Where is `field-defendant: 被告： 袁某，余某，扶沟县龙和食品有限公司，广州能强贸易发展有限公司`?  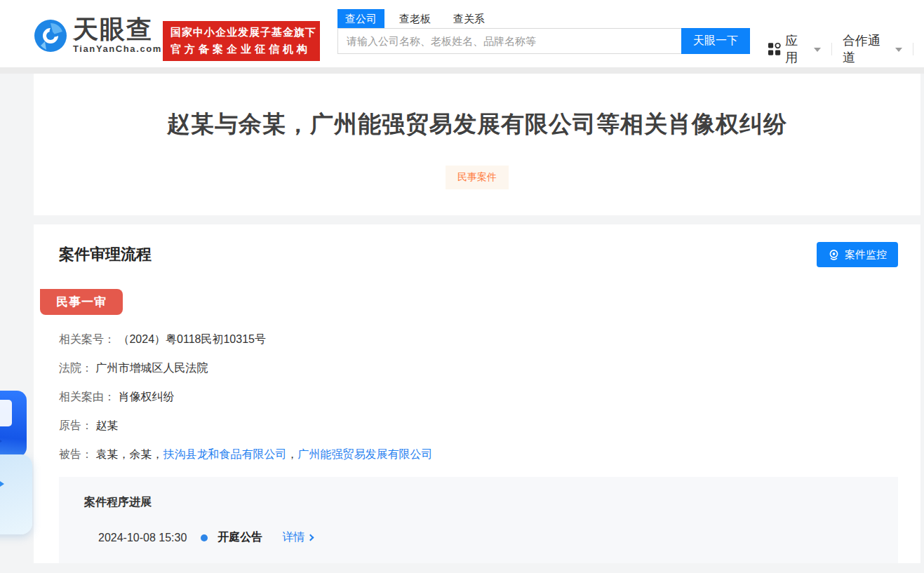 field-defendant: 被告： 袁某，余某，扶沟县龙和食品有限公司，广州能强贸易发展有限公司 is located at coordinates (490, 454).